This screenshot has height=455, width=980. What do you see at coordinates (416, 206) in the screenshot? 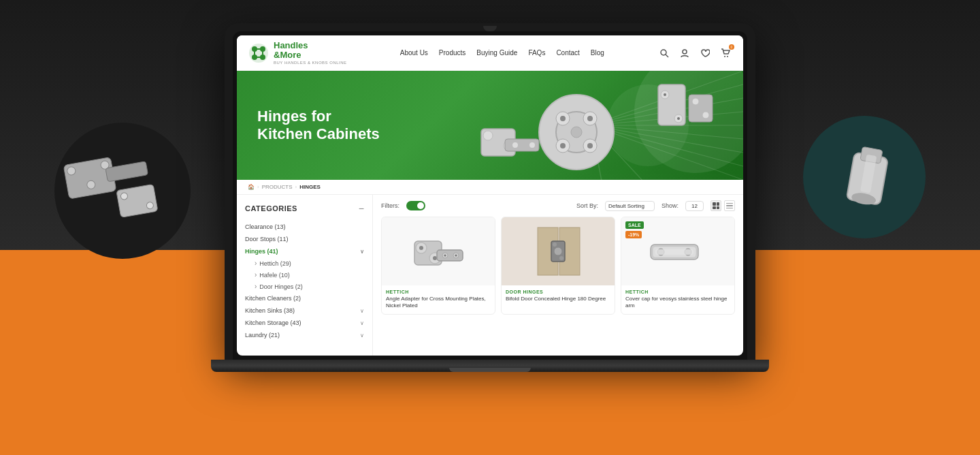
I see `filter-toggle` at bounding box center [416, 206].